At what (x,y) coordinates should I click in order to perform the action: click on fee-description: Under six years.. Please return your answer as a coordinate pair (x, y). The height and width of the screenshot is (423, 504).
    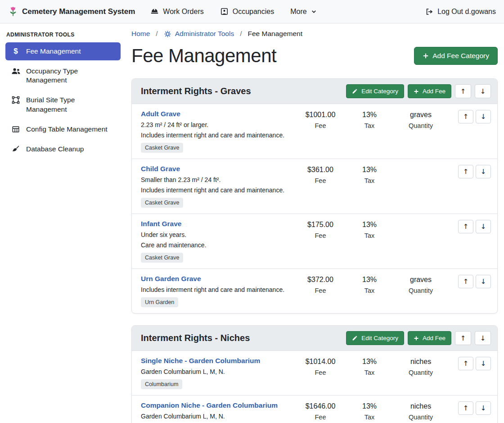
    Looking at the image, I should click on (217, 235).